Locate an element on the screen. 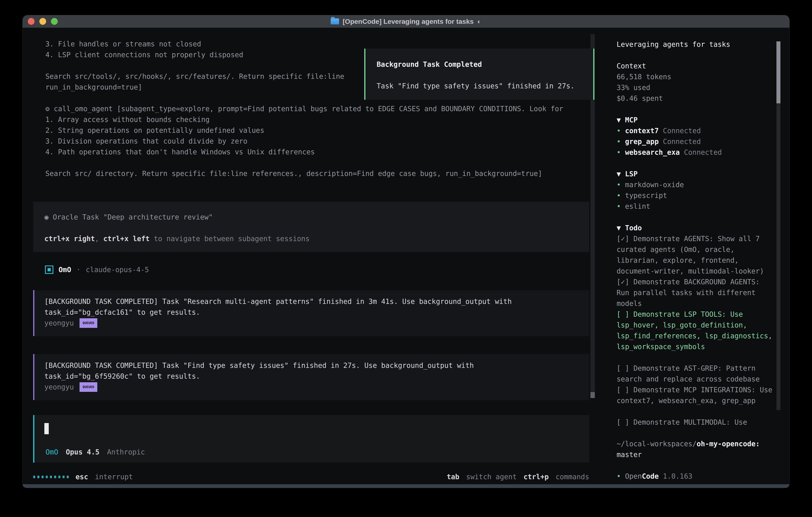 This screenshot has width=812, height=517. tool-call-line: ⚙ call_omo_agent [subagent_type=explore,… is located at coordinates (304, 109).